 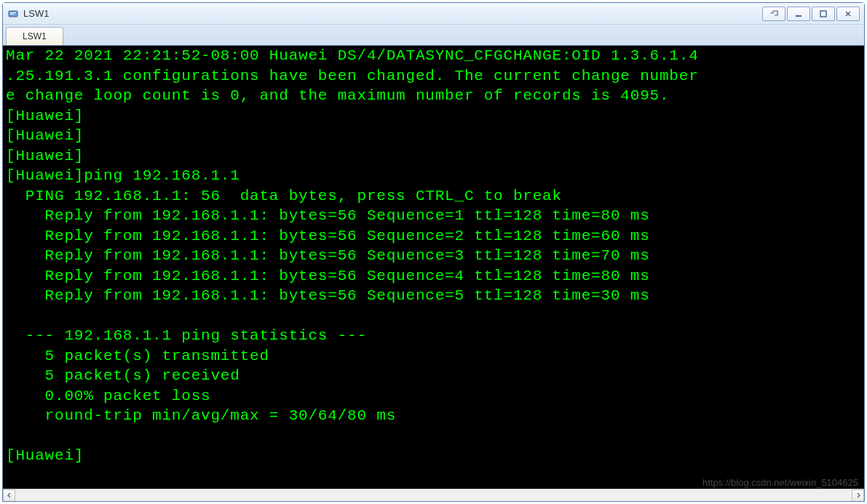 What do you see at coordinates (393, 13) in the screenshot?
I see `window-title: LSW1` at bounding box center [393, 13].